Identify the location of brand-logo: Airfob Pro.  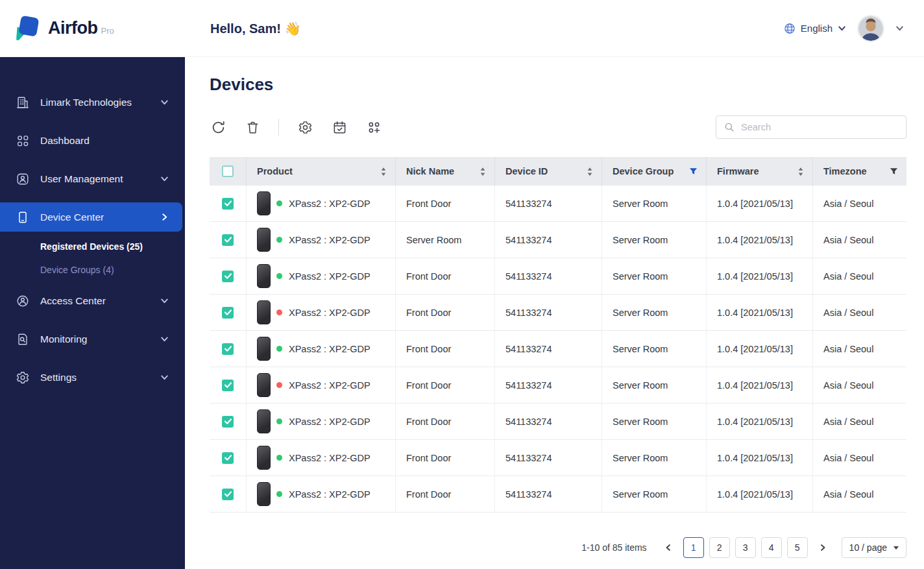
(105, 29).